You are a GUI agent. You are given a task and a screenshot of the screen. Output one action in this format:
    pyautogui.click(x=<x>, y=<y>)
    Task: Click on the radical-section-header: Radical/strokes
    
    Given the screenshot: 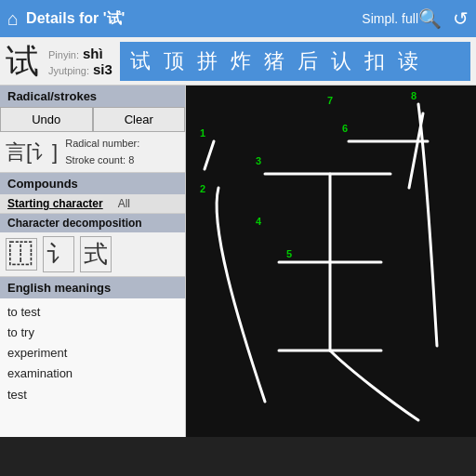 What is the action you would take?
    pyautogui.click(x=93, y=97)
    